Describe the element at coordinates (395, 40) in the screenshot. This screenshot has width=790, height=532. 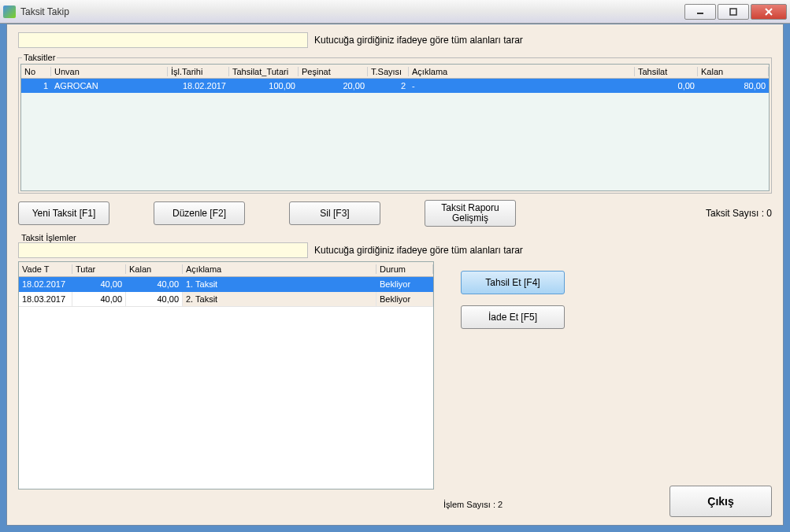
I see `search-row-taksitler: Kutucuğa girdiğiniz ifadeye göre tüm ala…` at that location.